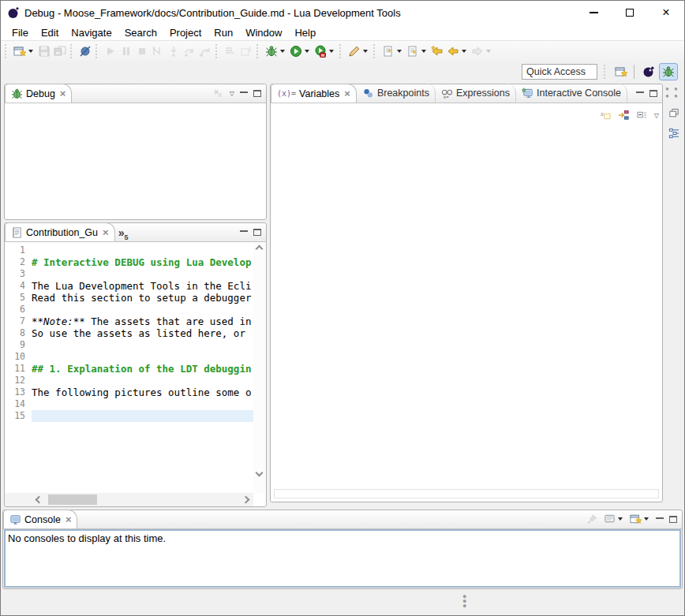 The image size is (685, 616). I want to click on open-console-button, so click(640, 519).